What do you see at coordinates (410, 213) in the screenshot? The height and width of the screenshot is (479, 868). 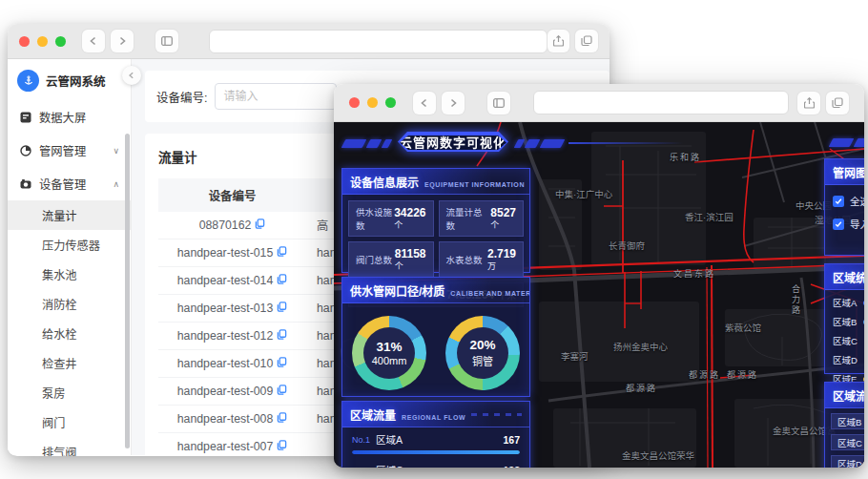 I see `stat-value: 34226` at bounding box center [410, 213].